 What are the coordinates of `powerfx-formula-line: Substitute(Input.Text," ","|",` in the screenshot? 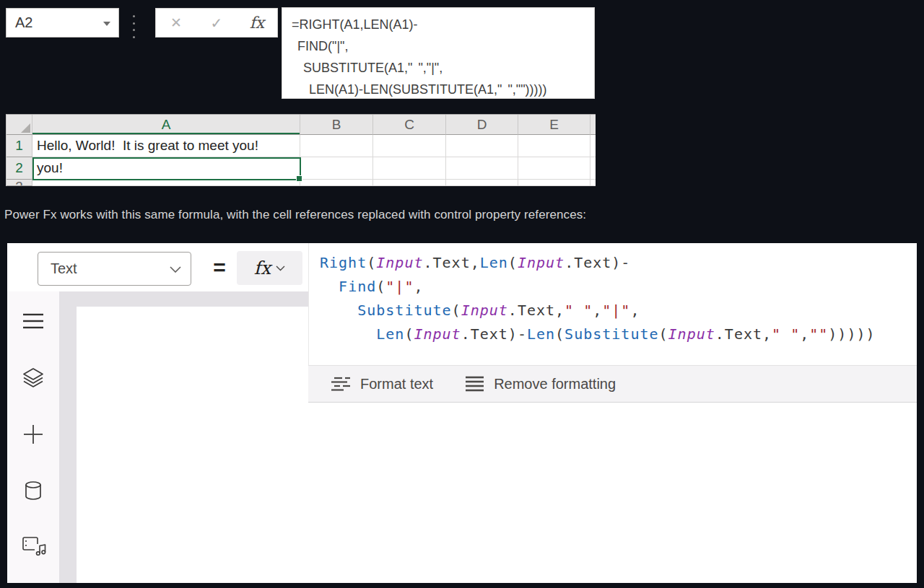 It's located at (618, 310).